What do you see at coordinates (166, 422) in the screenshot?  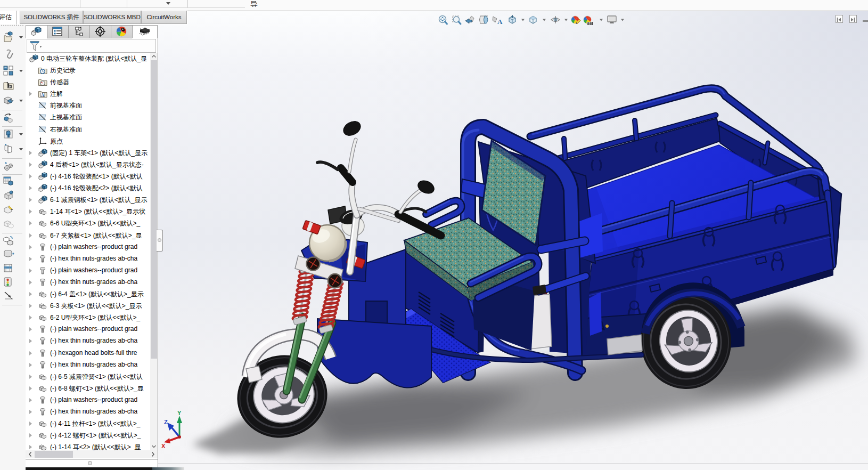 I see `svg-text: Z` at bounding box center [166, 422].